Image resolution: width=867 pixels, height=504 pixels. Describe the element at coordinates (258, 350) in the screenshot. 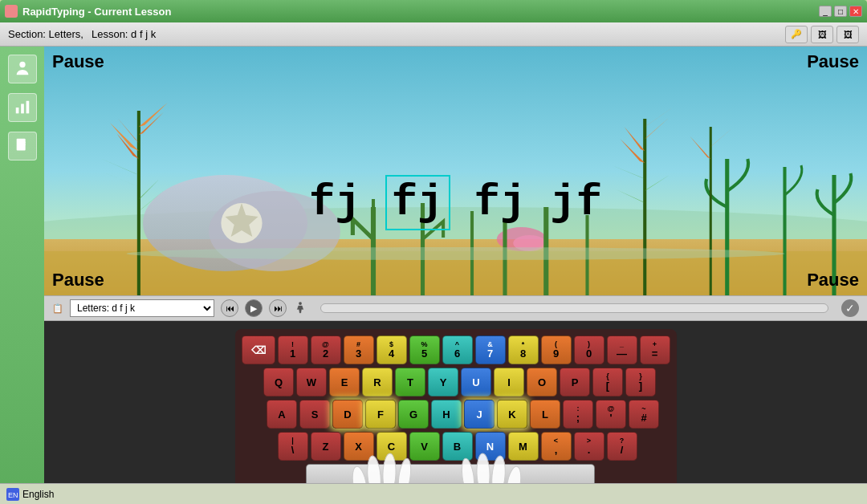

I see `key-backslash: ⌫` at that location.